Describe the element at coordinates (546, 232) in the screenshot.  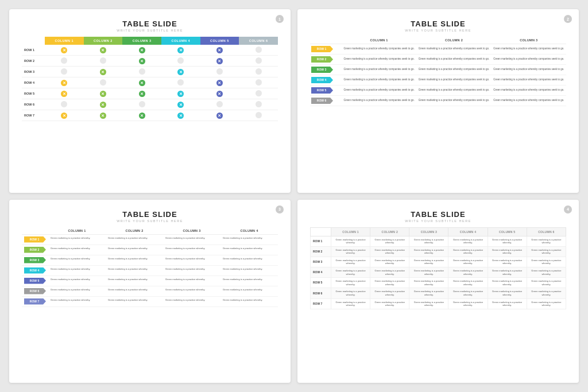
I see `s4-col-header-6: COLUMN 6` at that location.